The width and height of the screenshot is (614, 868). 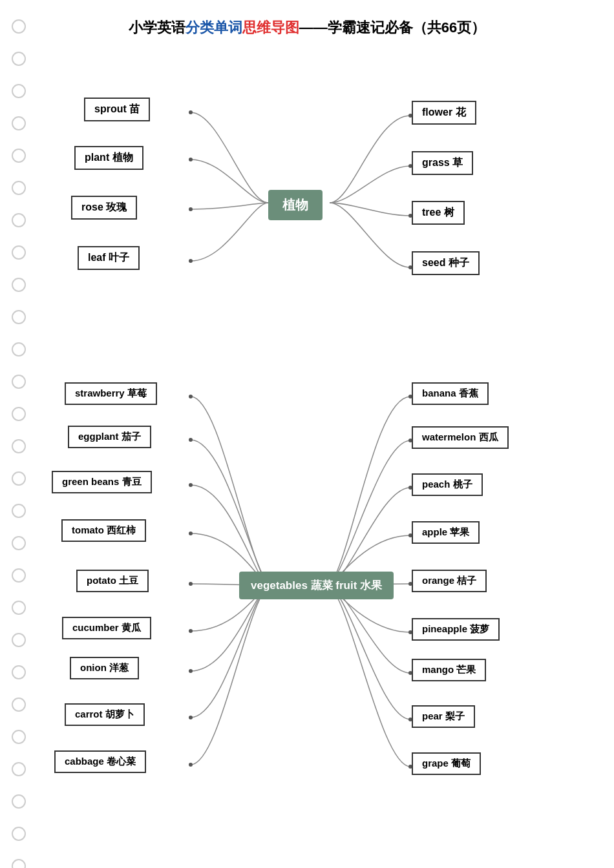 What do you see at coordinates (103, 531) in the screenshot?
I see `tomato-box: tomato 西红柿` at bounding box center [103, 531].